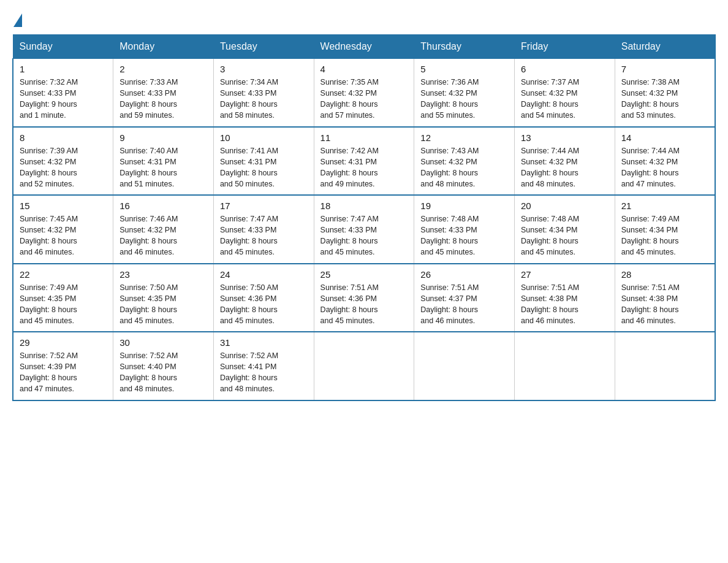 The image size is (728, 563). I want to click on calendar-day-cell: 11 Sunrise: 7:42 AM Sunset: 4:31 PM Dayl…, so click(364, 161).